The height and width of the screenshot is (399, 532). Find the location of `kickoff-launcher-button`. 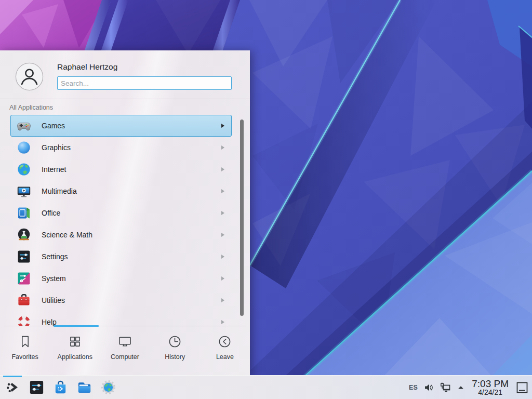

kickoff-launcher-button is located at coordinates (12, 388).